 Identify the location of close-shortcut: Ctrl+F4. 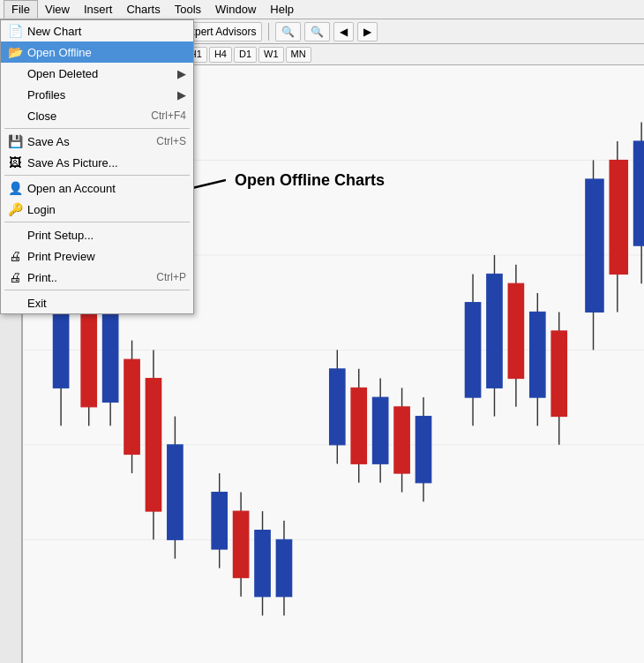
(168, 116).